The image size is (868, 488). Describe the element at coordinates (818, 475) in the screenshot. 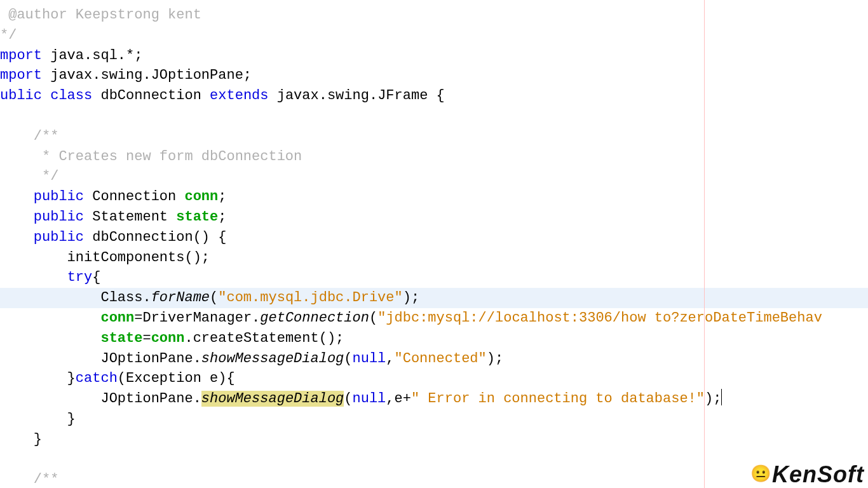

I see `brand-text: KenSoft` at that location.